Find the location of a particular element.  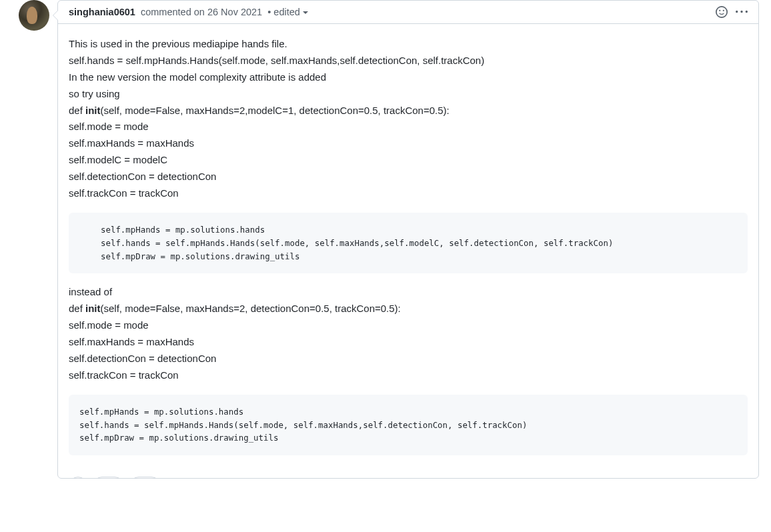

reactions-bar: 👍 4 🎉 2 is located at coordinates (408, 476).